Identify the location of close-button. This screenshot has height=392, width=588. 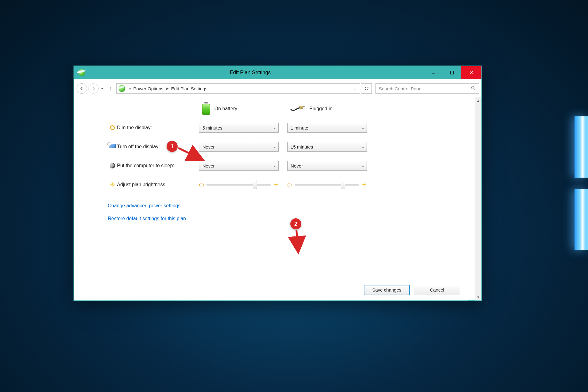
(471, 73).